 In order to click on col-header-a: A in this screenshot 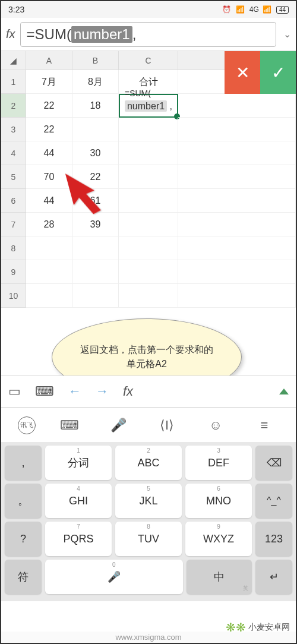, I will do `click(49, 61)`.